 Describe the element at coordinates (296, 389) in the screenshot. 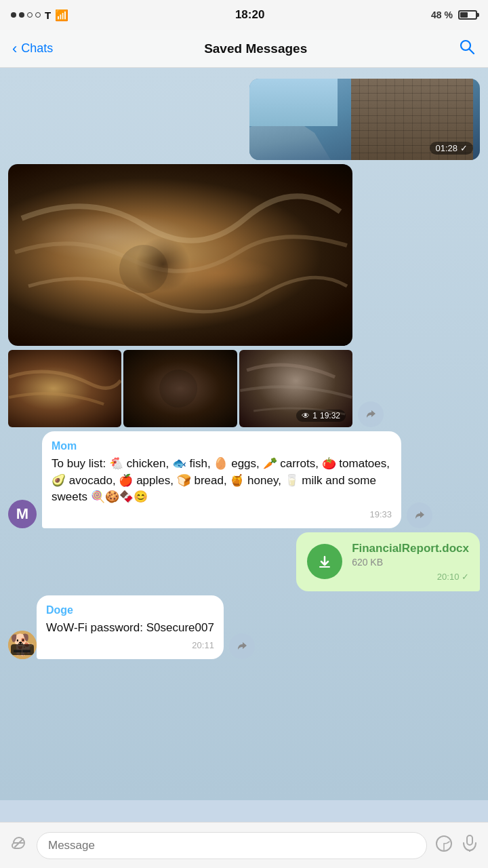

I see `jupiter-small-3: 👁 1 19:32` at that location.